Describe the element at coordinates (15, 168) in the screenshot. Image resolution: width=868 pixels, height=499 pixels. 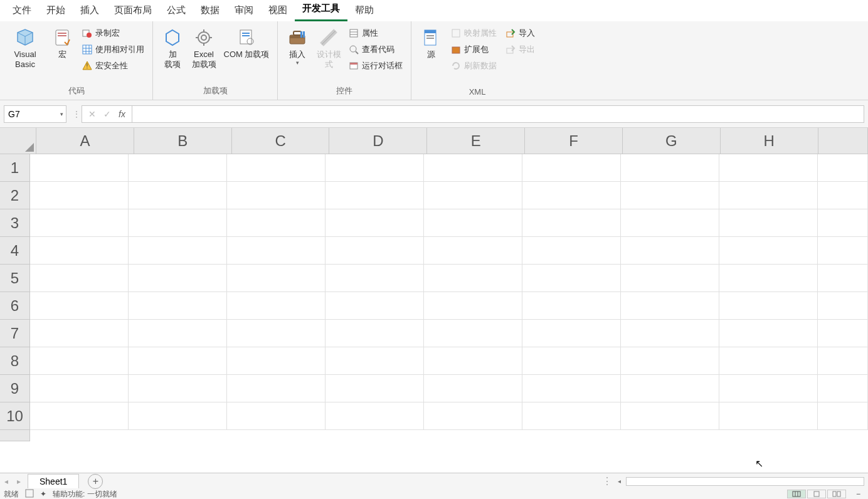
I see `row-header-1: 1` at that location.